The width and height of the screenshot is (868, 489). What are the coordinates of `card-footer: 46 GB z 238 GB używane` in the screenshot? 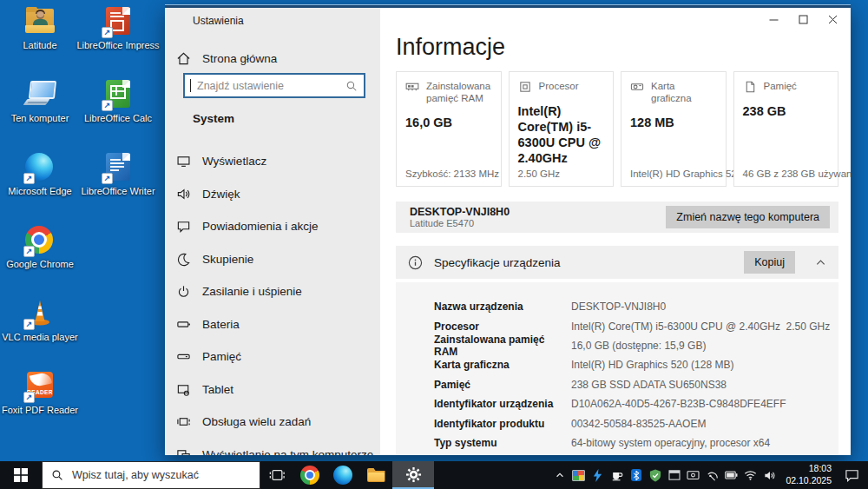 It's located at (797, 174).